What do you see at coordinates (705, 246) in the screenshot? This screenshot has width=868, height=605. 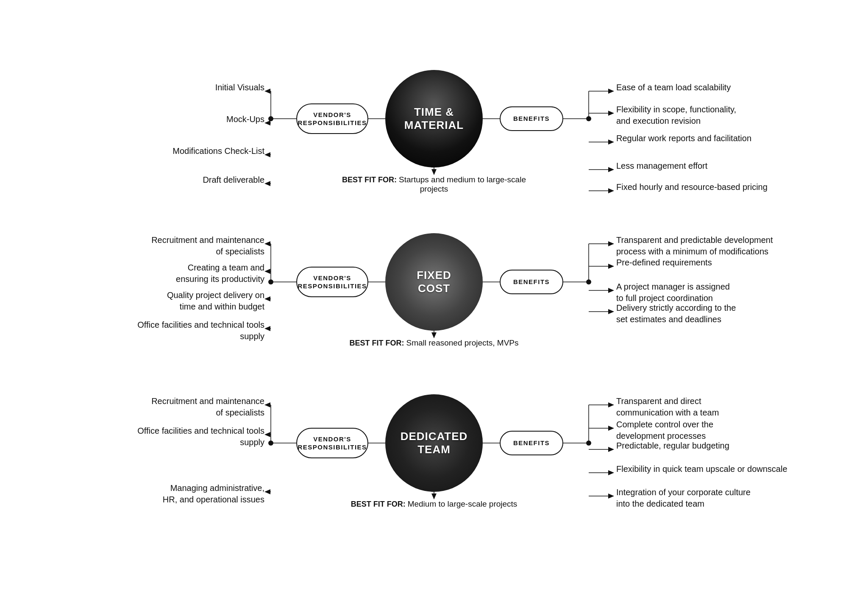 I see `right-item-fixed-cost-0: Transparent and predictable developmentp…` at bounding box center [705, 246].